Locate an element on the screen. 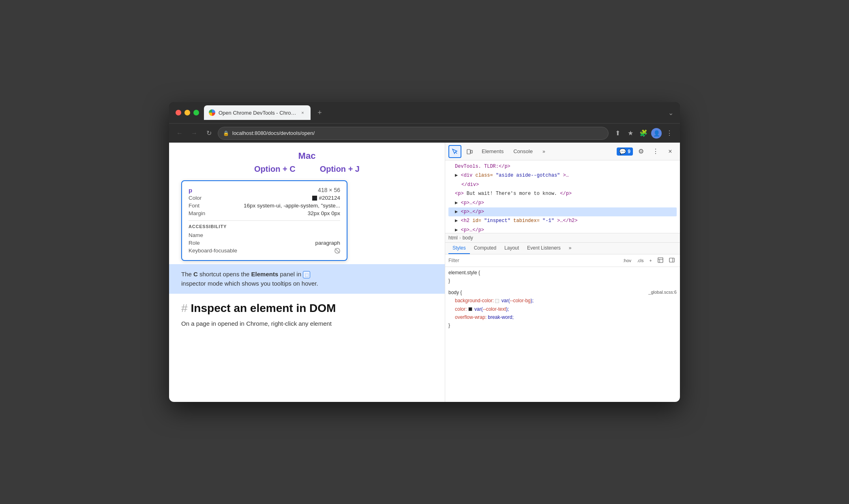 This screenshot has height=504, width=849. dom-line: </div> is located at coordinates (563, 185).